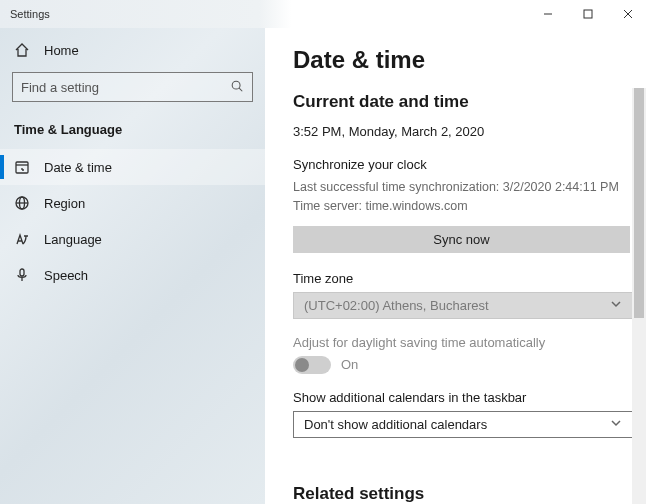  I want to click on close-button, so click(628, 14).